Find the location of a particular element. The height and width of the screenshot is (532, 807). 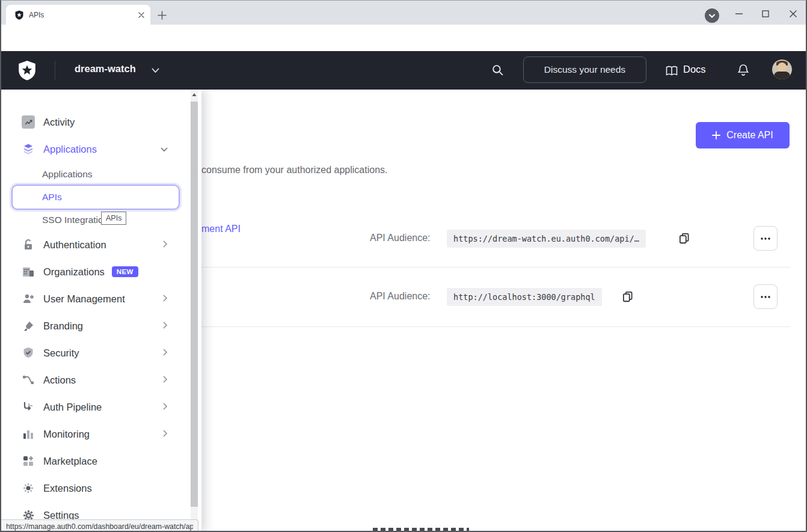

user-avatar is located at coordinates (782, 70).